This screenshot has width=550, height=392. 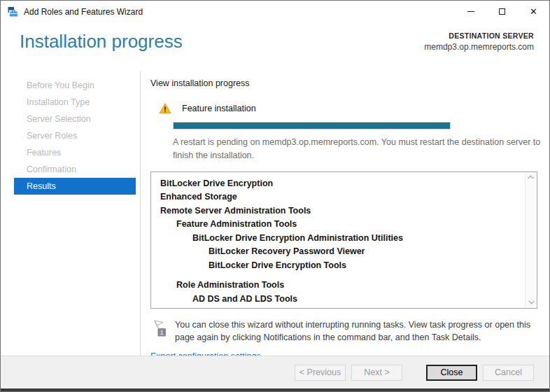 I want to click on warning-triangle-icon, so click(x=165, y=108).